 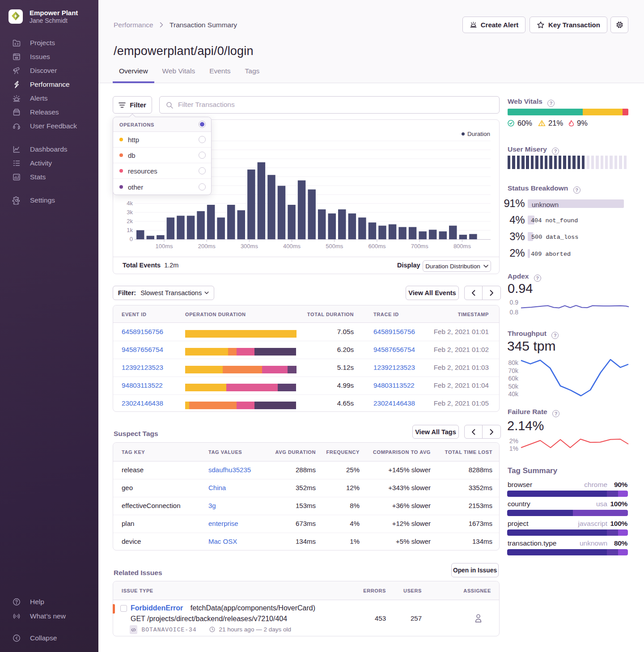 I want to click on svg-text: 700ms, so click(x=420, y=246).